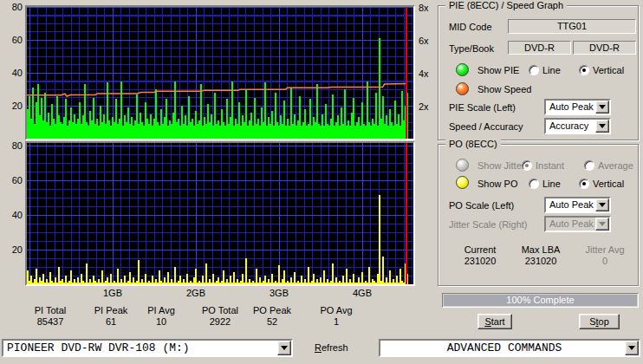 This screenshot has width=643, height=364. What do you see at coordinates (551, 70) in the screenshot?
I see `pie-line-label: Line` at bounding box center [551, 70].